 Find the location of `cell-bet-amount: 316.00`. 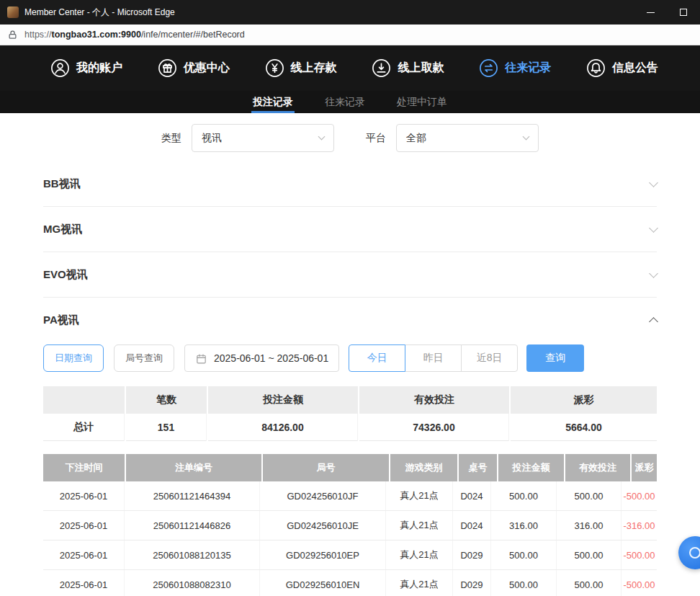

cell-bet-amount: 316.00 is located at coordinates (524, 525).